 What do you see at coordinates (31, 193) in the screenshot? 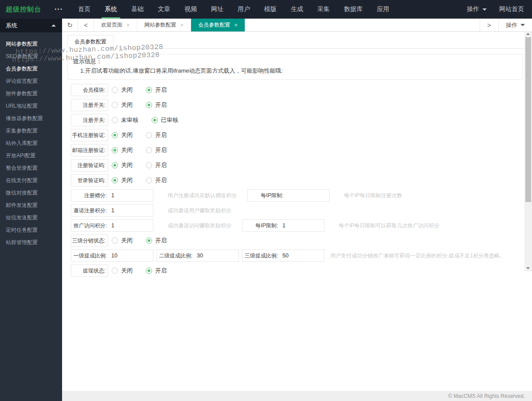
I see `sidebar-item-微信对接配置: 微信对接配置` at bounding box center [31, 193].